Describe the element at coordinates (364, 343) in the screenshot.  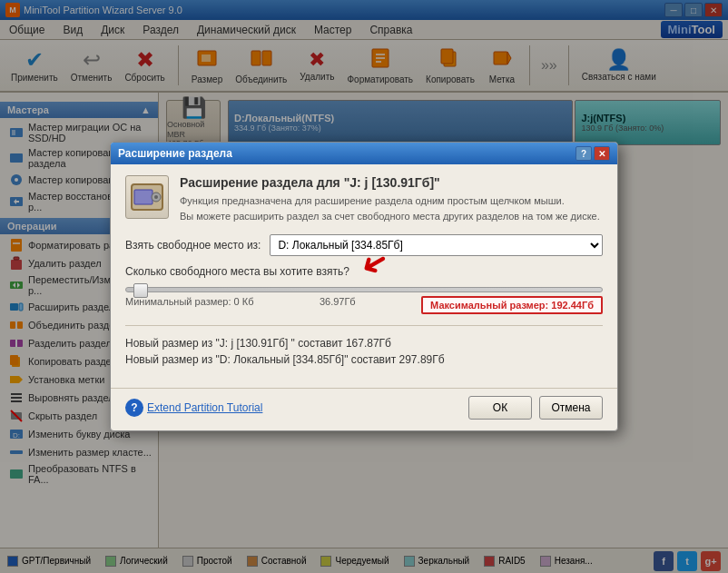
I see `result-line1: Новый размер из "J: j [130.91Гб] " соста…` at that location.